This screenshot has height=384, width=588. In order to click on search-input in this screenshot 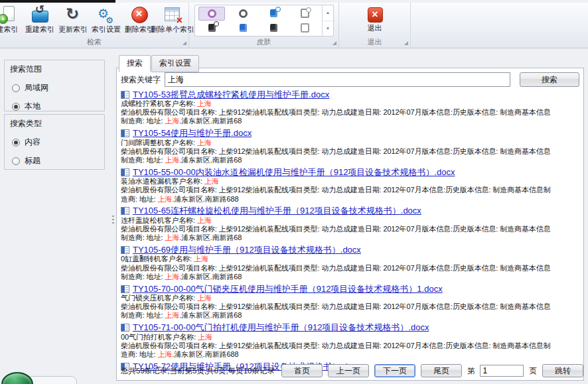, I will do `click(337, 80)`.